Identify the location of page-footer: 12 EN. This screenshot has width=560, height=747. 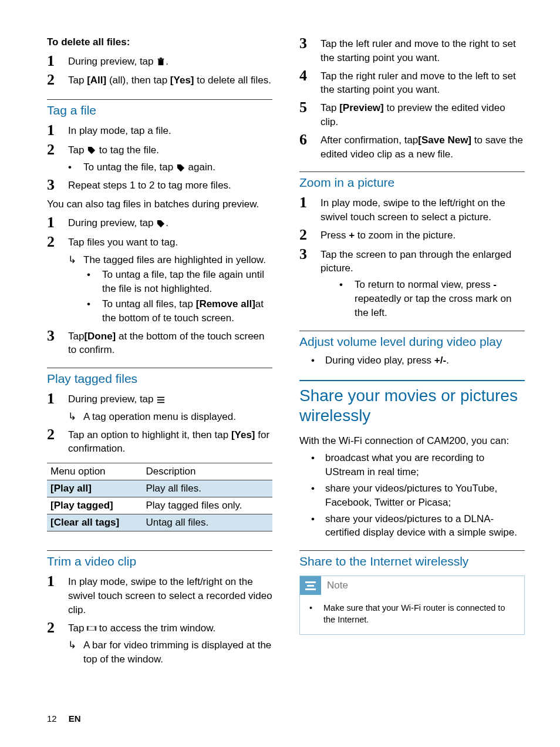
(64, 719).